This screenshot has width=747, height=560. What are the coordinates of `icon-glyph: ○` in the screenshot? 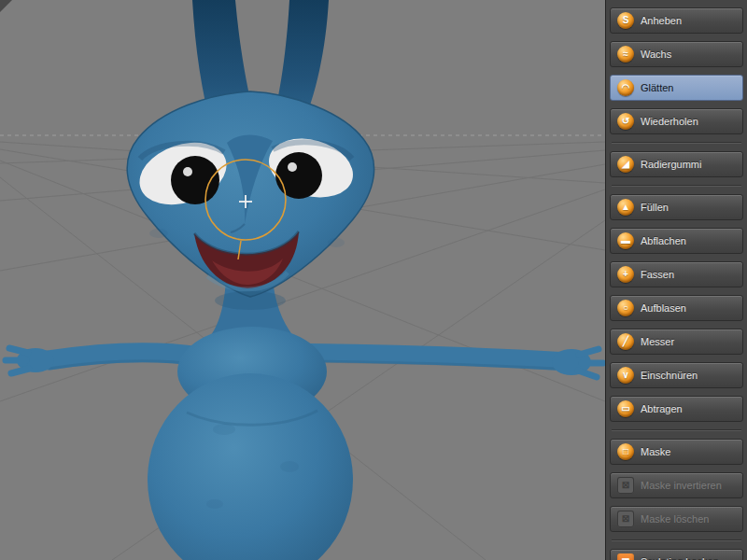 It's located at (626, 308).